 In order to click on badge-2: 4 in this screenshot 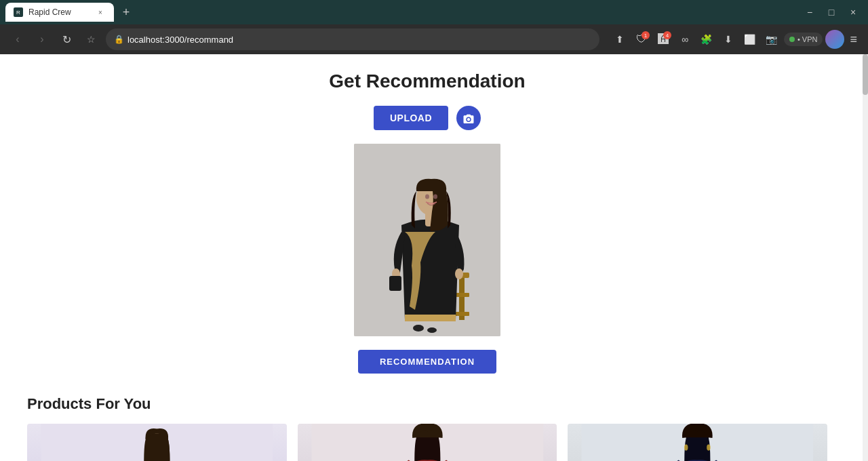, I will do `click(667, 35)`.